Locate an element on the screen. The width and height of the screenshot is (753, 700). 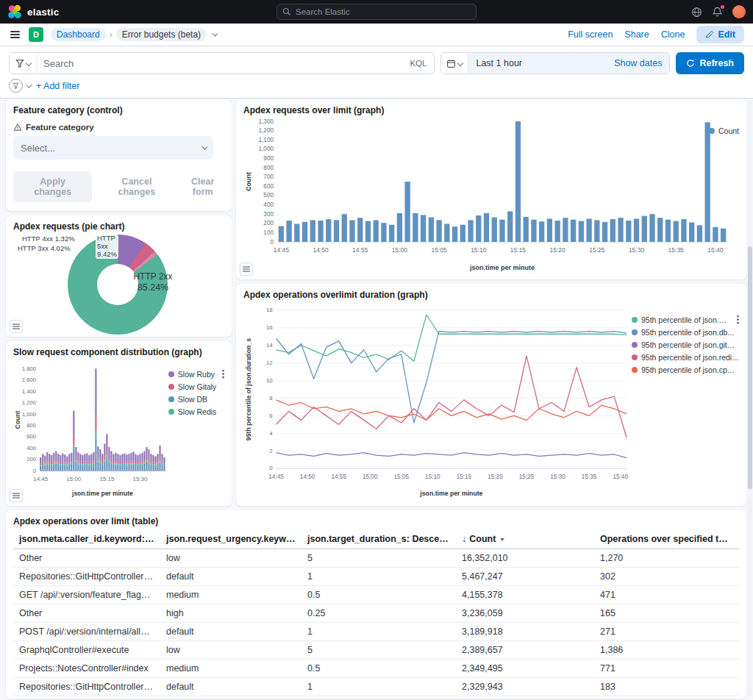
table-cell: 165 is located at coordinates (666, 613).